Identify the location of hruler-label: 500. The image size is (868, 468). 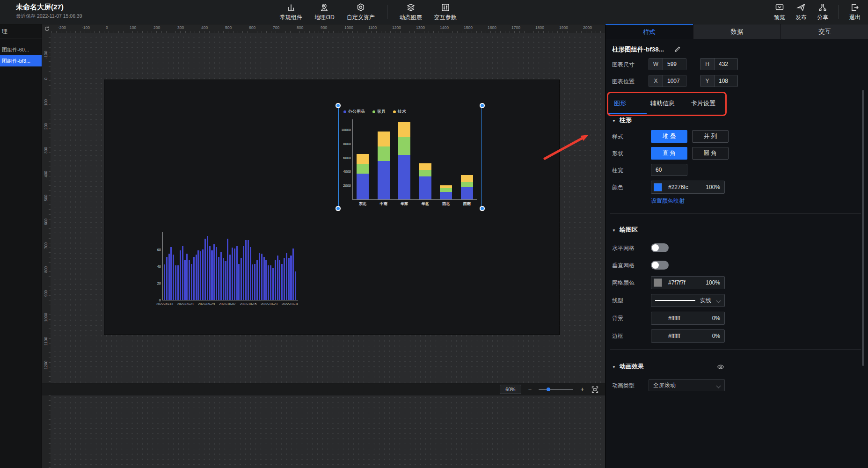
(228, 28).